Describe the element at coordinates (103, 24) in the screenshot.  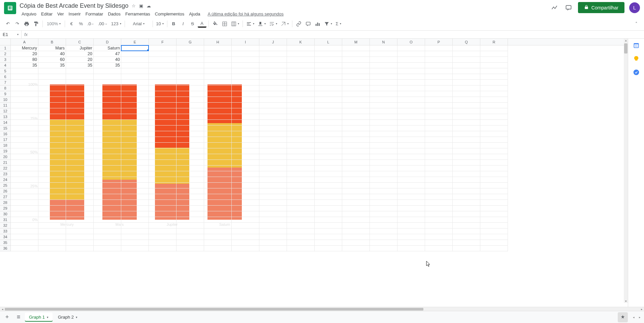
I see `inc-decimal-button: .00→` at that location.